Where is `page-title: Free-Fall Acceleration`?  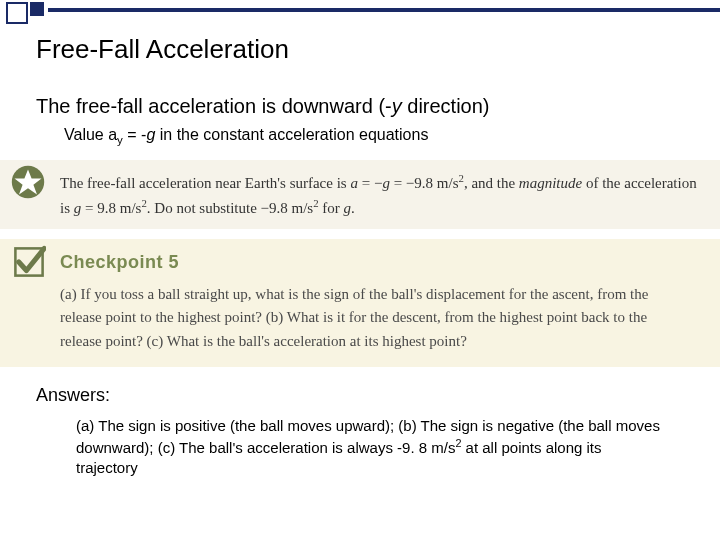
page-title: Free-Fall Acceleration is located at coordinates (360, 50).